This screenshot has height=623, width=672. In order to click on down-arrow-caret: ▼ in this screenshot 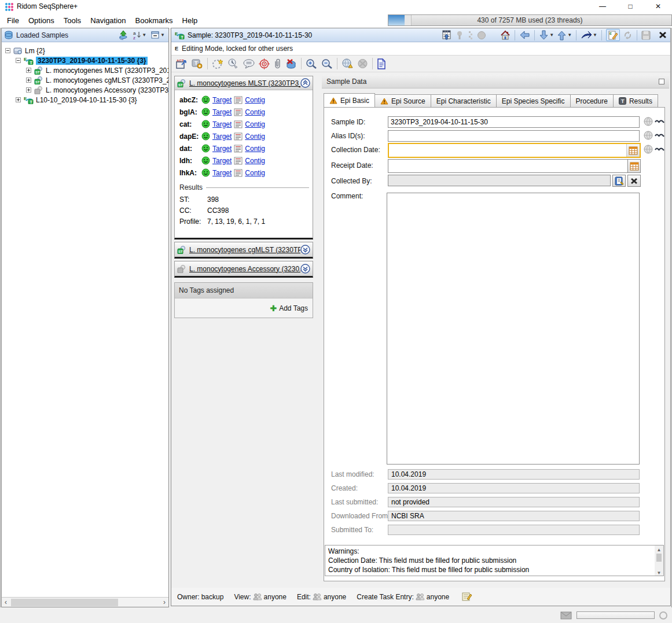, I will do `click(552, 35)`.